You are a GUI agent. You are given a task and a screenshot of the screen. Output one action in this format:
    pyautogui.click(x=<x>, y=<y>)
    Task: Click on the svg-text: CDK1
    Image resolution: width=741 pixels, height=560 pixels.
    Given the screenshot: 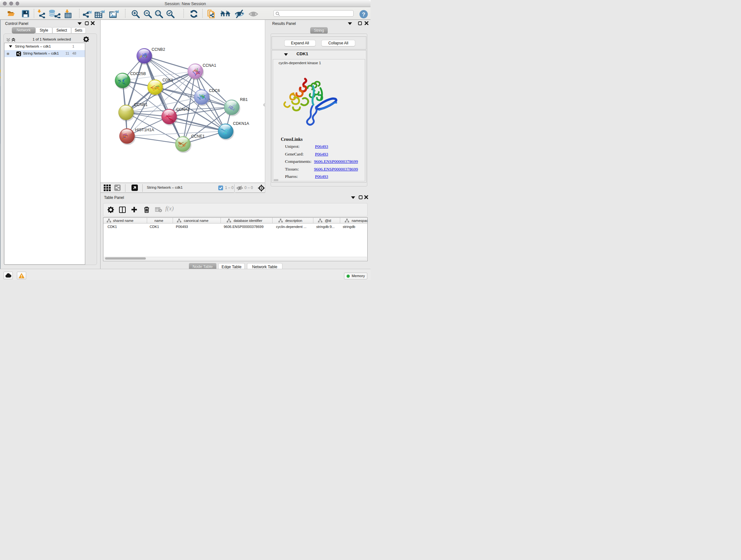 What is the action you would take?
    pyautogui.click(x=167, y=80)
    